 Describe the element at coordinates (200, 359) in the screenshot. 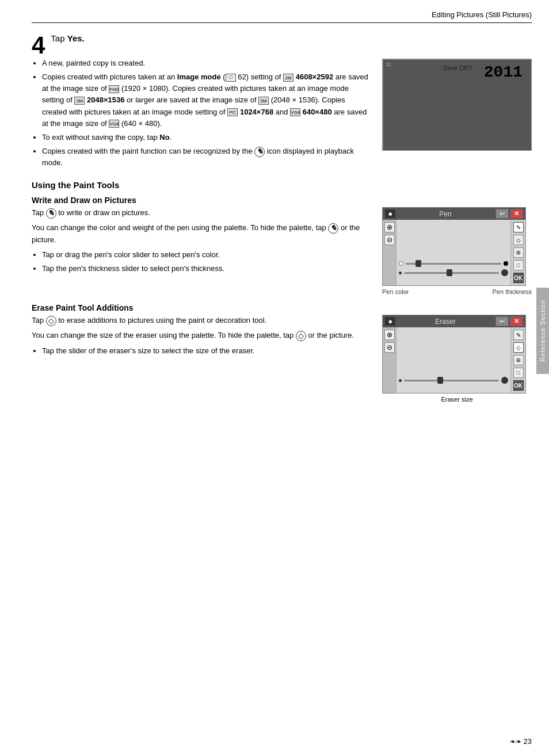

I see `erase-text: Tap ◇ to erase additions to pictures usi…` at that location.